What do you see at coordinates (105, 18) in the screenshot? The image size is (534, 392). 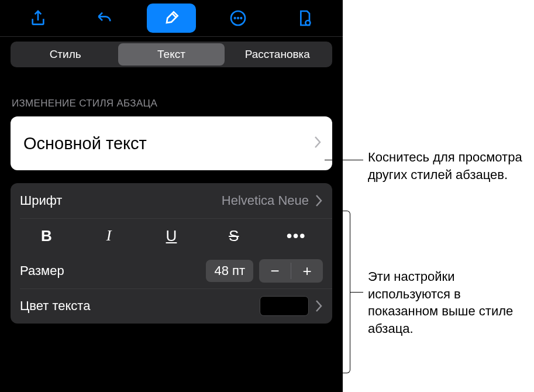 I see `undo-button` at bounding box center [105, 18].